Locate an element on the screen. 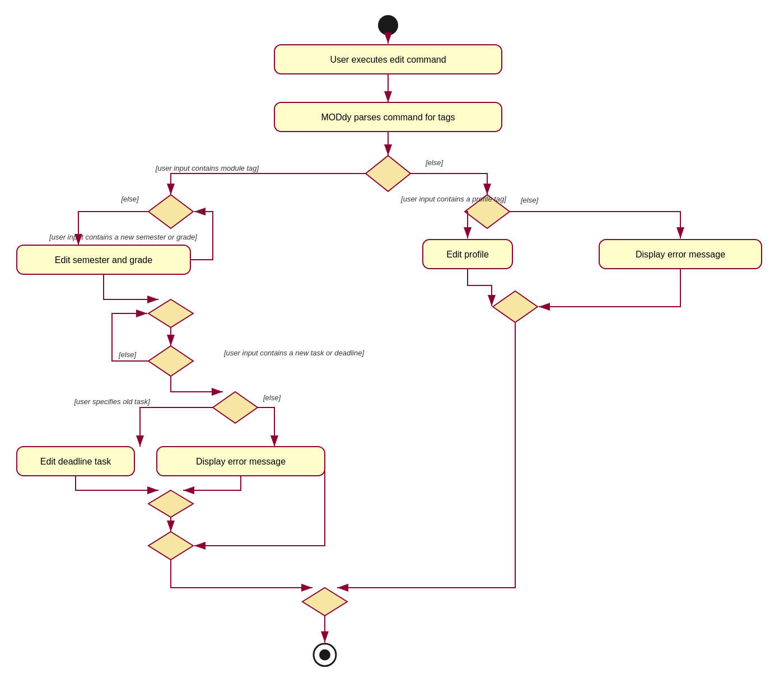 Image resolution: width=784 pixels, height=689 pixels. arrow-d1-to-d3 is located at coordinates (449, 184).